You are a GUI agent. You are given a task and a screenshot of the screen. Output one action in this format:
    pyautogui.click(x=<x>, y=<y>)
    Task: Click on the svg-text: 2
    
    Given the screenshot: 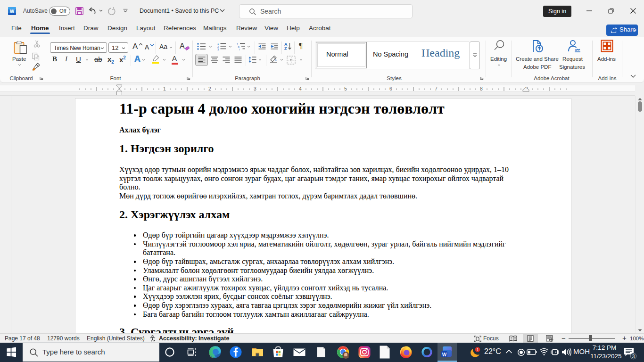 What is the action you would take?
    pyautogui.click(x=210, y=89)
    